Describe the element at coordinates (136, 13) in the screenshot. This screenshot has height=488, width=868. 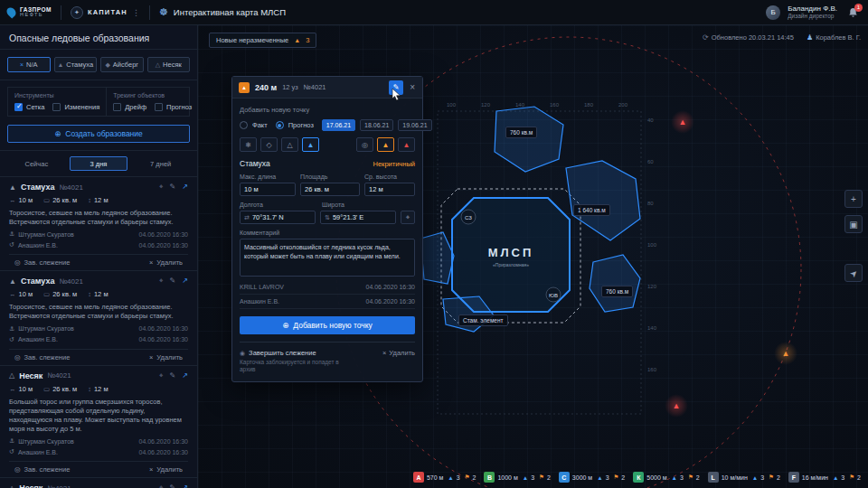
I see `menu-dots-icon: ⋮` at that location.